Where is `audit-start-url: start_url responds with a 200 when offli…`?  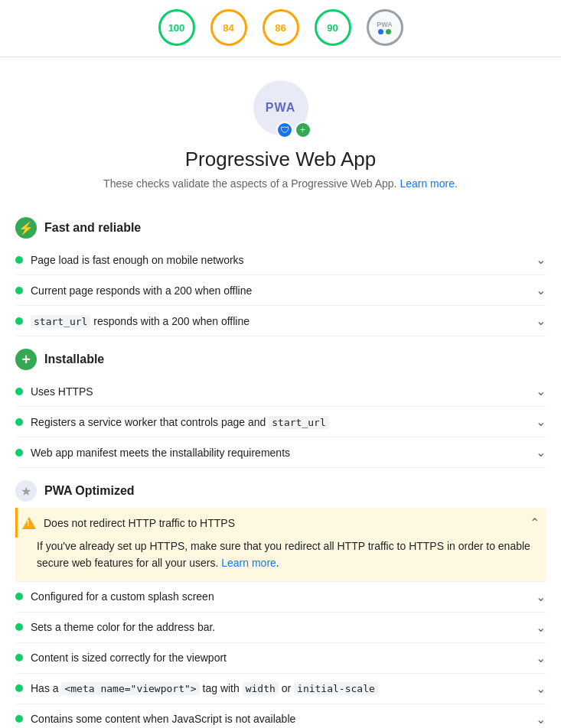
audit-start-url: start_url responds with a 200 when offli… is located at coordinates (280, 321).